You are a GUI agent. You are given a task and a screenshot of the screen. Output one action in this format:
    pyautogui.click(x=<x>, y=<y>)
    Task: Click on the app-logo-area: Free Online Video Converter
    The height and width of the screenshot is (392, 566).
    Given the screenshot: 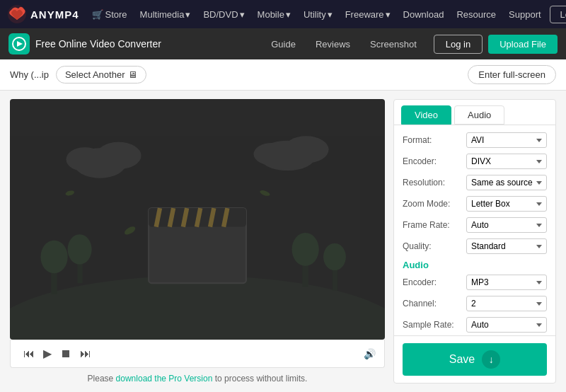 What is the action you would take?
    pyautogui.click(x=85, y=44)
    